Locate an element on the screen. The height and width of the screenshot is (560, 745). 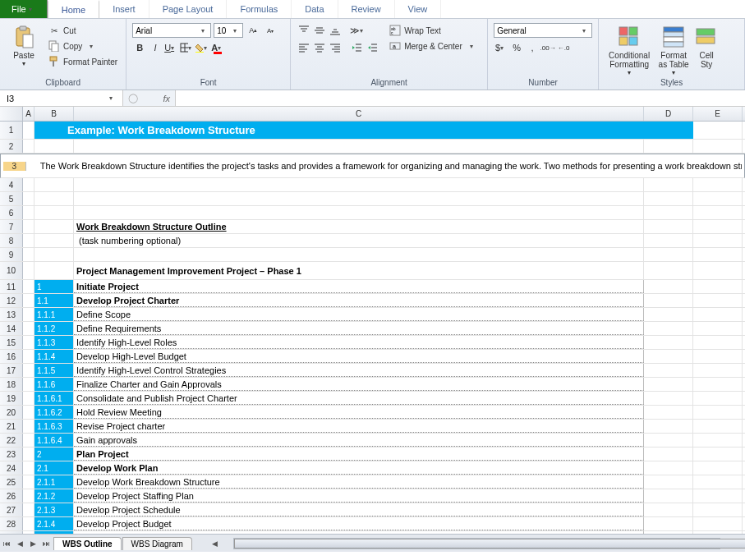
sheet-nav-prev: ◀ is located at coordinates (20, 544).